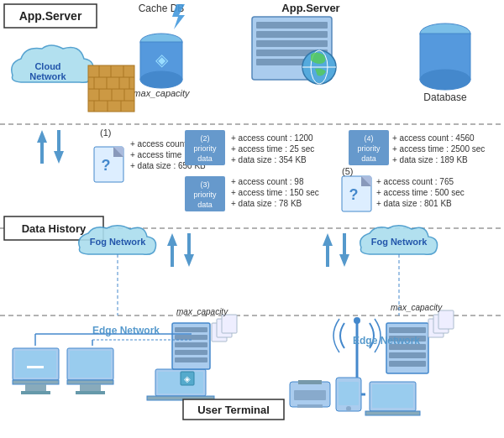 This screenshot has width=504, height=438. What do you see at coordinates (272, 138) in the screenshot?
I see `svg-text: + access count : 1200` at bounding box center [272, 138].